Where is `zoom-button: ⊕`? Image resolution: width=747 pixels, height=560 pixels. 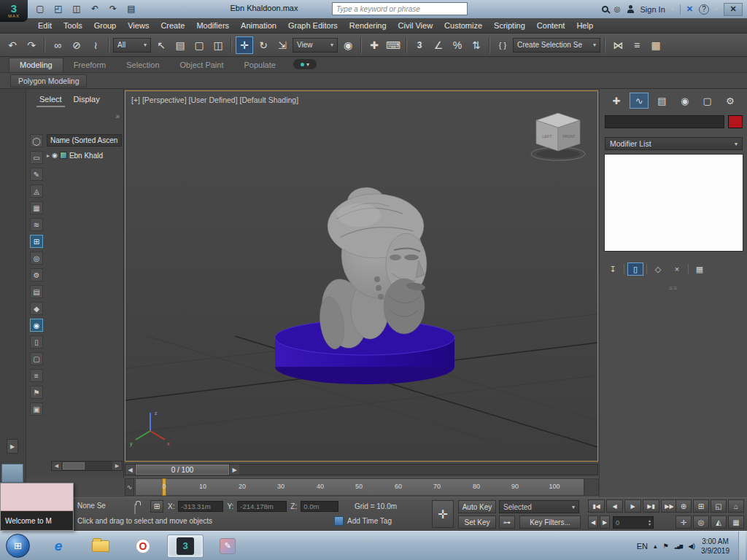
zoom-button: ⊕ is located at coordinates (684, 506).